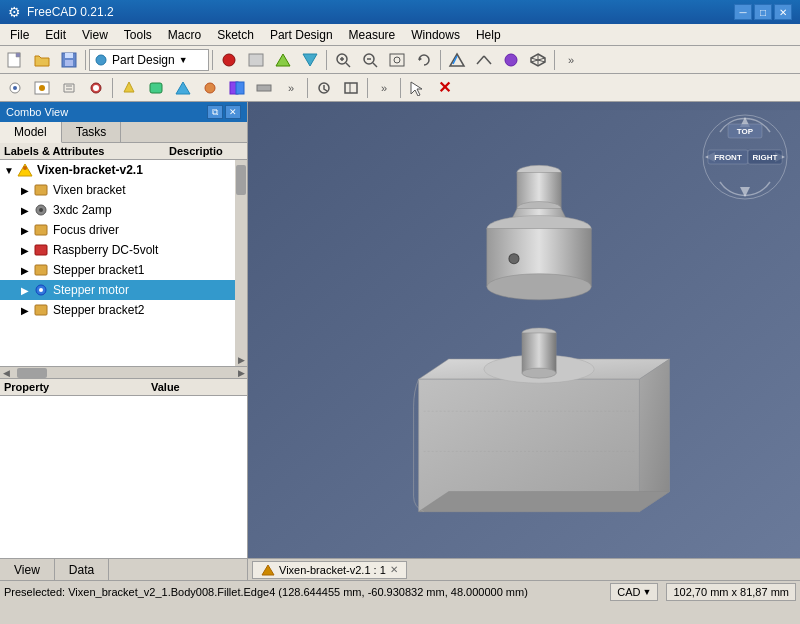 The height and width of the screenshot is (624, 800). What do you see at coordinates (302, 35) in the screenshot?
I see `menu-partdesign: Part Design` at bounding box center [302, 35].